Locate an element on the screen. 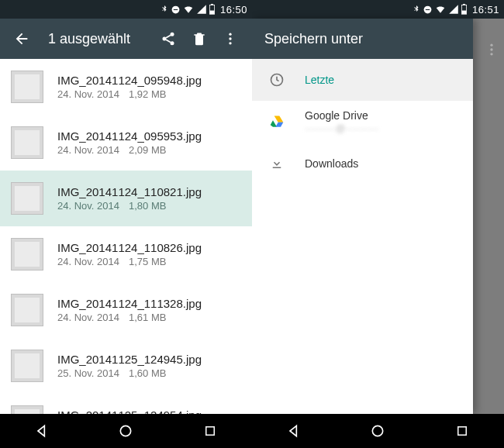 Image resolution: width=504 pixels, height=448 pixels. file-item: IMG_20141124_110826.jpg24. Nov. 20141,75… is located at coordinates (126, 254).